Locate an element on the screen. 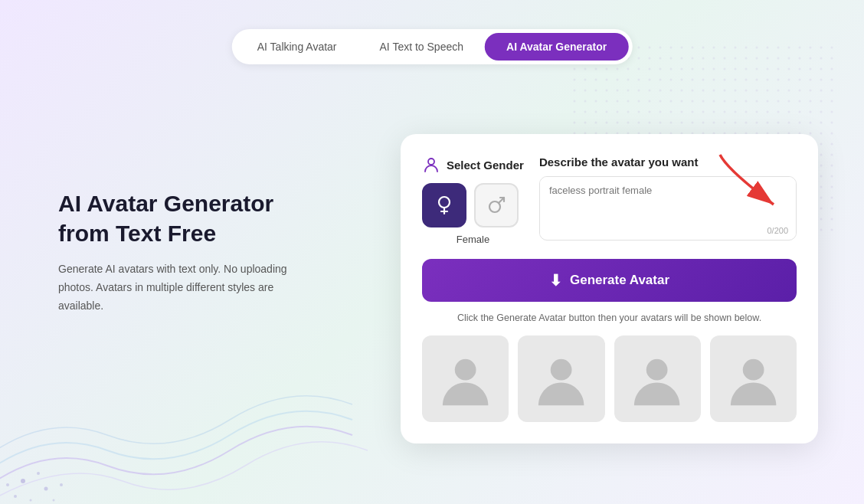 The width and height of the screenshot is (864, 504). describe-textarea-wrap: 0/200 is located at coordinates (668, 208).